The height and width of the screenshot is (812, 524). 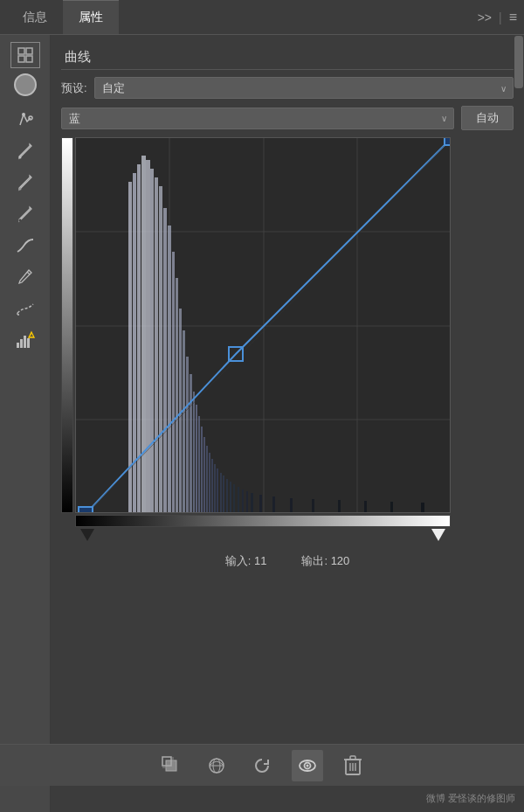 What do you see at coordinates (307, 766) in the screenshot?
I see `visibility-btn` at bounding box center [307, 766].